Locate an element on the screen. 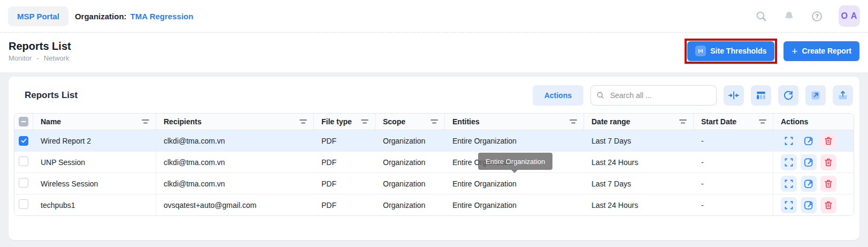 This screenshot has height=247, width=868. tooltip-text: Entire Organization is located at coordinates (516, 162).